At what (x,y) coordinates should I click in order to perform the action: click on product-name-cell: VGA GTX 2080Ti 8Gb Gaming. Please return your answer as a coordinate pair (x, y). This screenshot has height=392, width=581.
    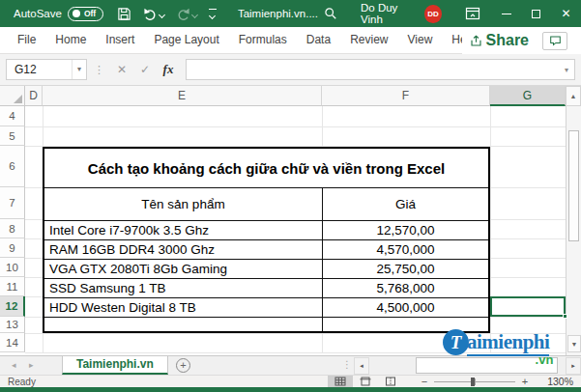
    Looking at the image, I should click on (184, 268).